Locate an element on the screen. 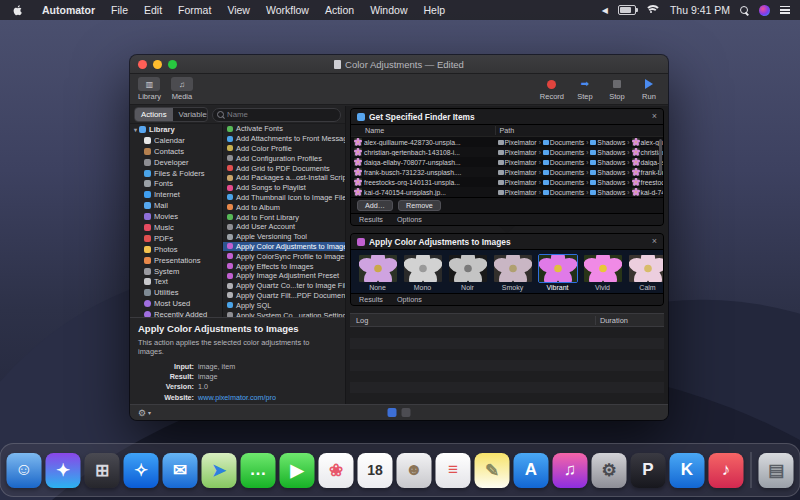  sidebar-item-pdfs: PDFs is located at coordinates (176, 238).